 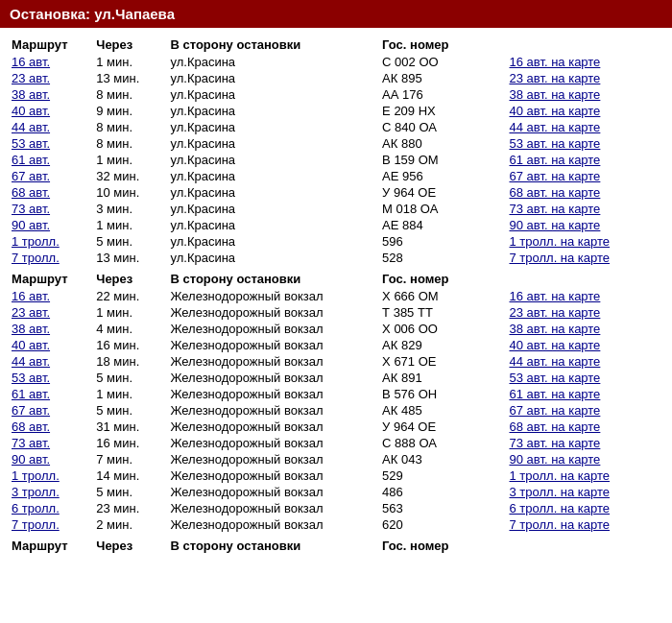 I want to click on time-cell: 32 мин., so click(x=129, y=177).